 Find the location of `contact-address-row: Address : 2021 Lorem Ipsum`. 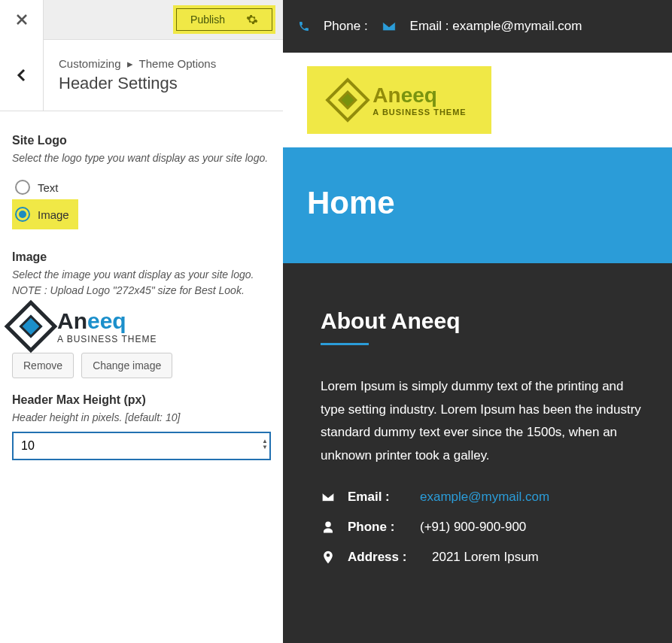

contact-address-row: Address : 2021 Lorem Ipsum is located at coordinates (485, 557).